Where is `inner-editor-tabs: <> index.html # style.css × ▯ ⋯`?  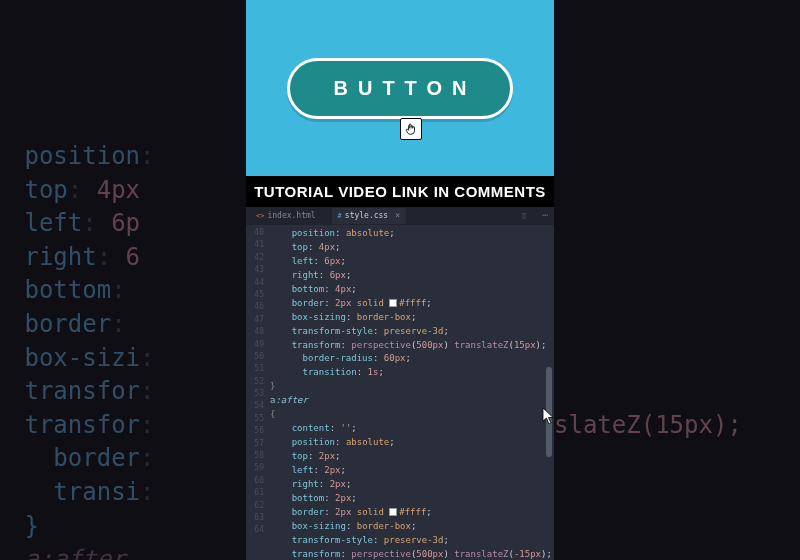
inner-editor-tabs: <> index.html # style.css × ▯ ⋯ is located at coordinates (400, 216).